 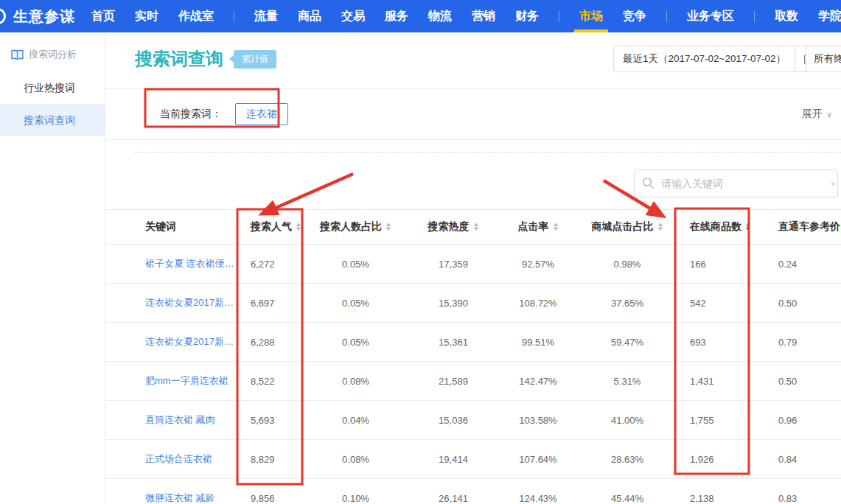 I want to click on sidebar-section-label: 搜索词分析, so click(x=53, y=55).